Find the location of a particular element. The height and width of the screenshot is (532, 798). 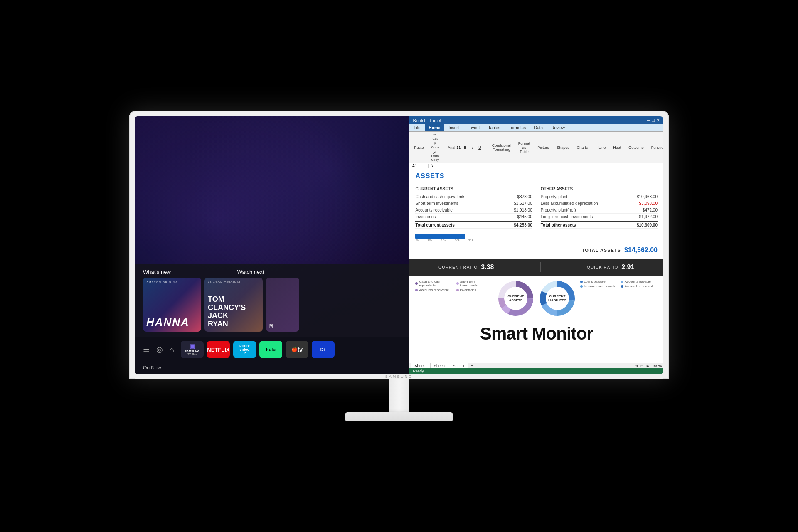

total-assets-row: TOTAL ASSETS $14,562.00 is located at coordinates (536, 250).